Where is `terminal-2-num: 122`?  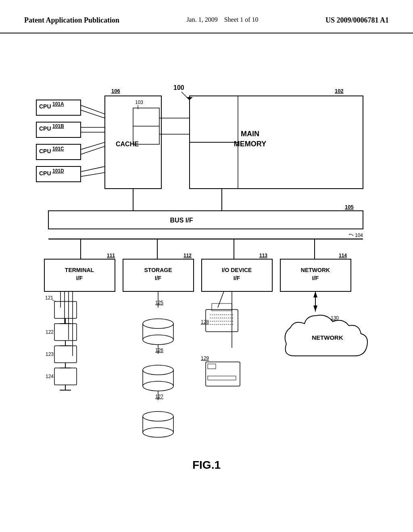
terminal-2-num: 122 is located at coordinates (50, 332).